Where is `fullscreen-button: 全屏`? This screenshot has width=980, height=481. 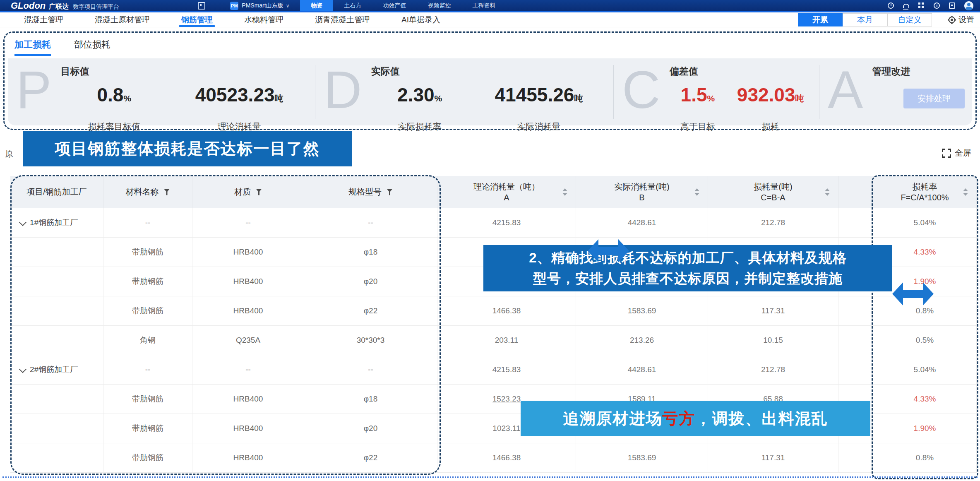
fullscreen-button: 全屏 is located at coordinates (957, 153).